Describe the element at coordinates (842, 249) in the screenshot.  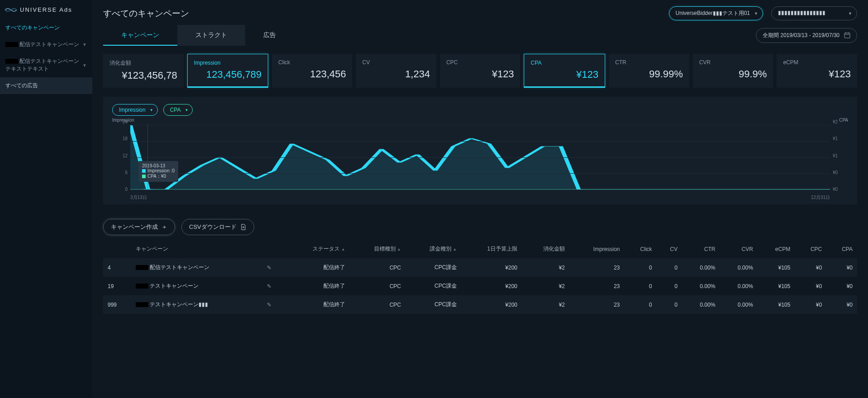
I see `col-15: CPA` at that location.